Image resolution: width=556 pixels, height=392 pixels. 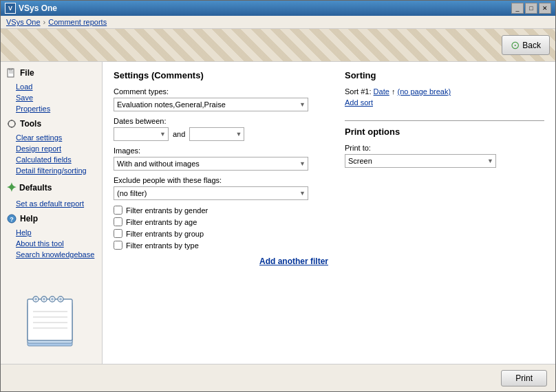 I want to click on back-arrow-icon: ⊙, so click(x=515, y=45).